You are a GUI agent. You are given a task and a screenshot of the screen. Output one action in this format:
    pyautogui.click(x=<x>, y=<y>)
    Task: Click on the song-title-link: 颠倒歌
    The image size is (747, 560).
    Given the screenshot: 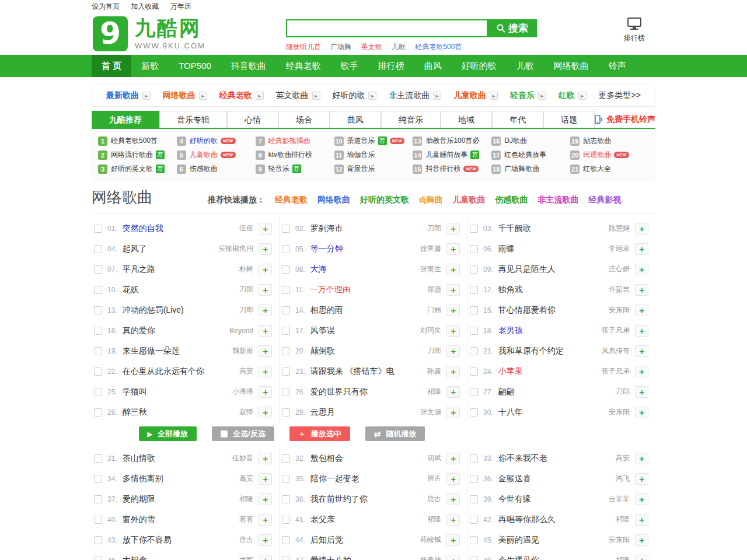 What is the action you would take?
    pyautogui.click(x=366, y=351)
    